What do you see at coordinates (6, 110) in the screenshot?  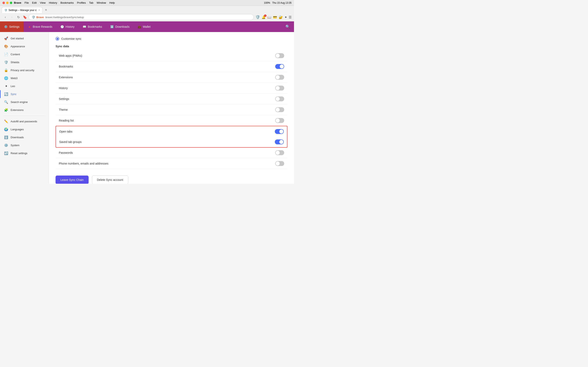 I see `extensions-icon: 🧩` at bounding box center [6, 110].